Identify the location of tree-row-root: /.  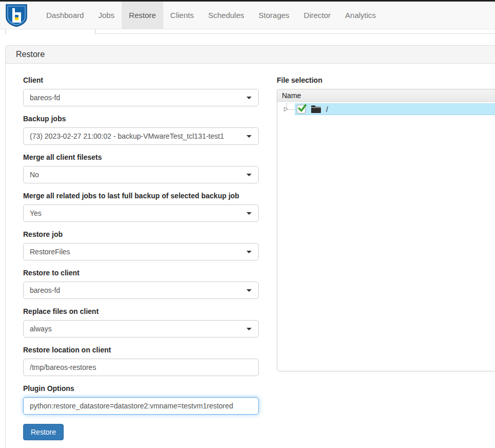
(386, 109).